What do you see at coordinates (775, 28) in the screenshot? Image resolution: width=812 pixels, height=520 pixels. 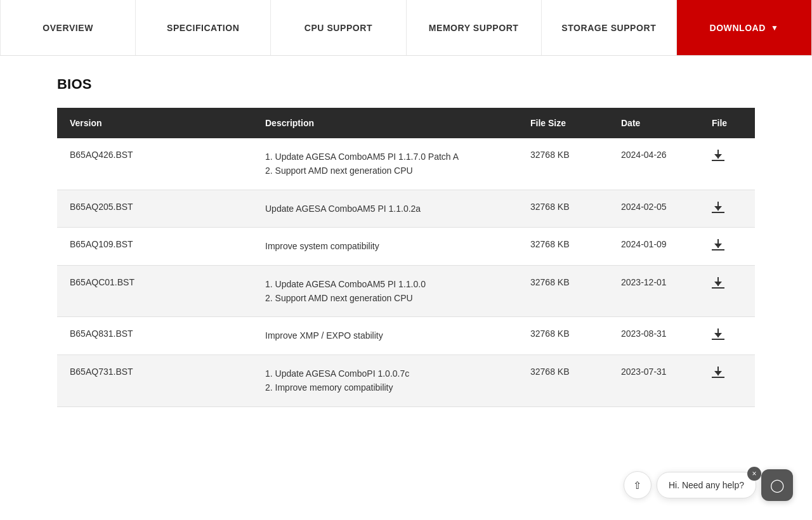 I see `chevron-down-icon: ▼` at bounding box center [775, 28].